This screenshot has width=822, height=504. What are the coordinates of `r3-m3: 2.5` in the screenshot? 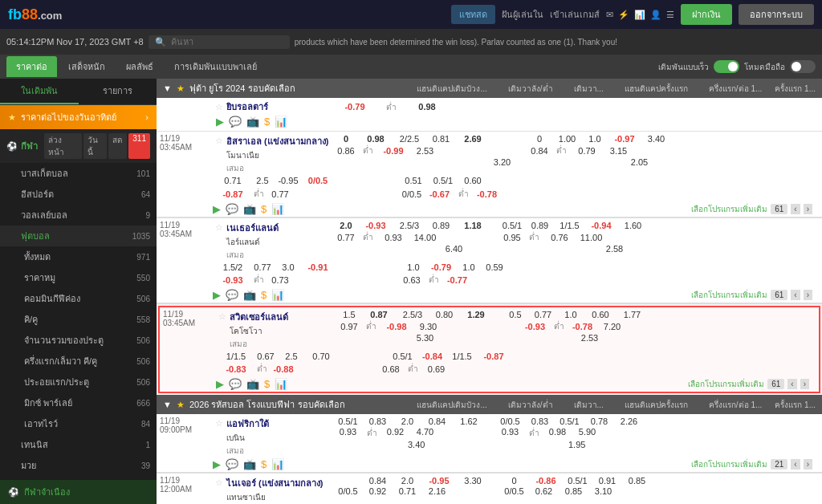 It's located at (291, 356).